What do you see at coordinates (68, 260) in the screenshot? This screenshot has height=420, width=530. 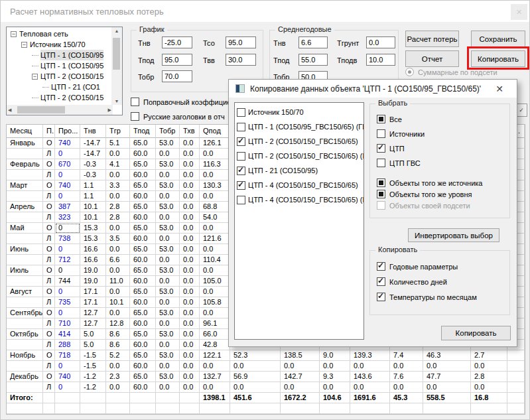 I see `grid-cell: 712` at bounding box center [68, 260].